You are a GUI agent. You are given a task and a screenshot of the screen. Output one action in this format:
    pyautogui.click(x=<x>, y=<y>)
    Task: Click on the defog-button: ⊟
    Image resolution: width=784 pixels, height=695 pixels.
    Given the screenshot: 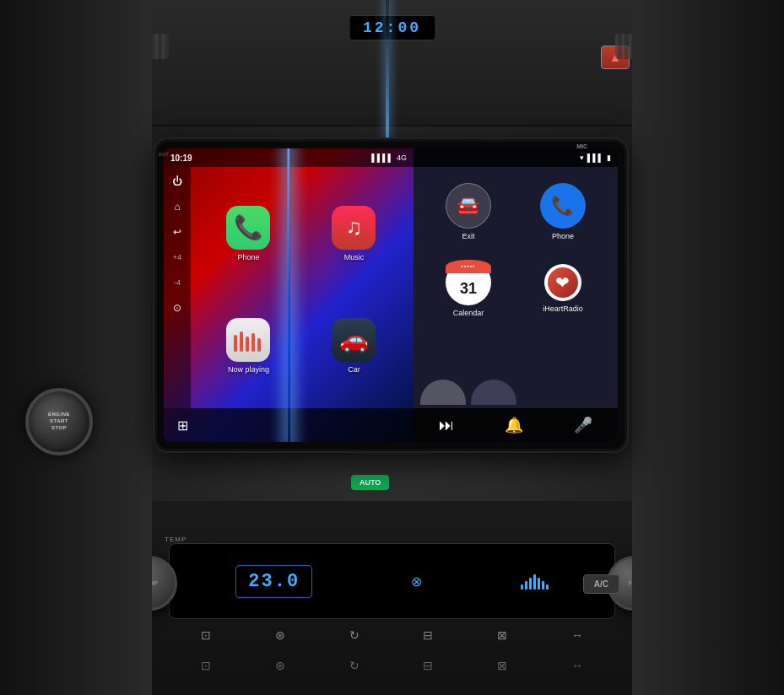 What is the action you would take?
    pyautogui.click(x=428, y=635)
    